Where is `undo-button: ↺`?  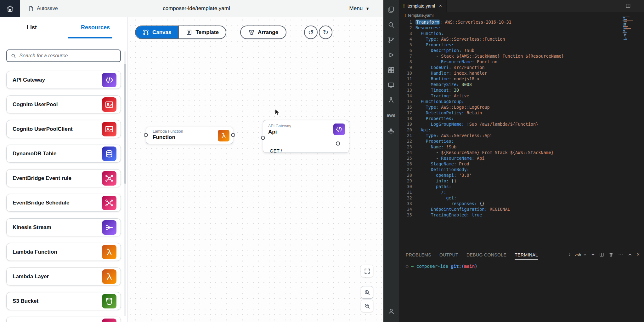 undo-button: ↺ is located at coordinates (311, 32).